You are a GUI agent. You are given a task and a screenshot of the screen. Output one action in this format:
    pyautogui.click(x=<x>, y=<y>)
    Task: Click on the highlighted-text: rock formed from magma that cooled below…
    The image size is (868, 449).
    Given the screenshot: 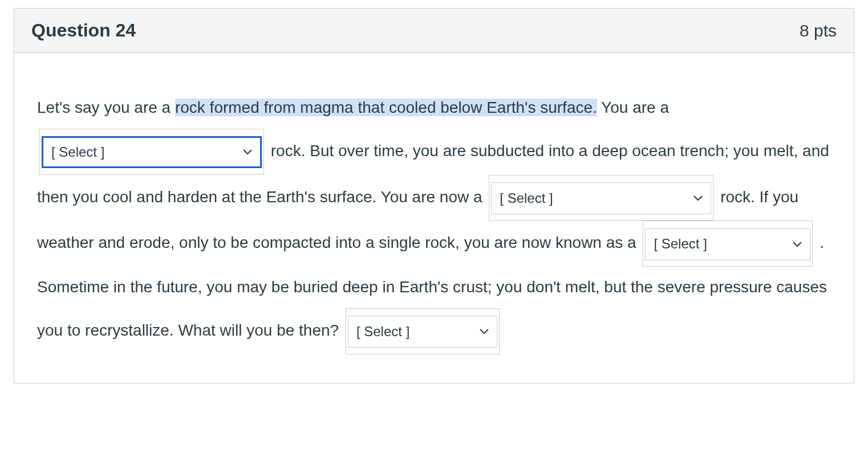 What is the action you would take?
    pyautogui.click(x=386, y=107)
    